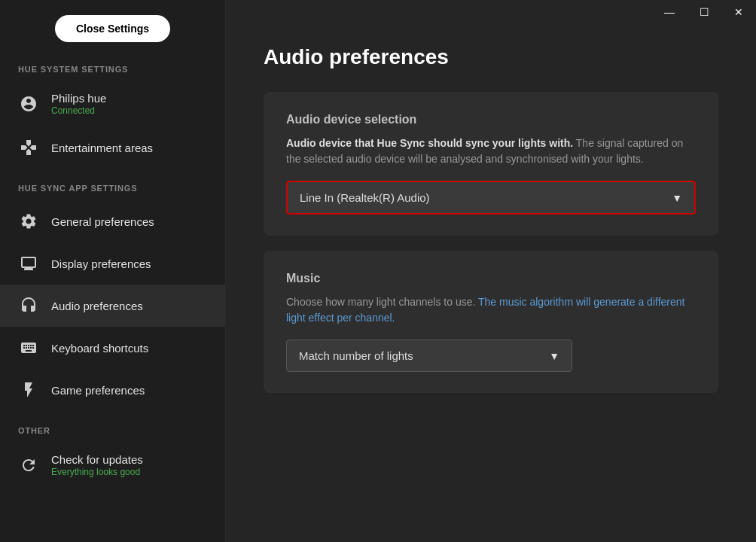 This screenshot has height=542, width=756. Describe the element at coordinates (113, 192) in the screenshot. I see `app-settings-label: HUE SYNC APP SETTINGS` at that location.